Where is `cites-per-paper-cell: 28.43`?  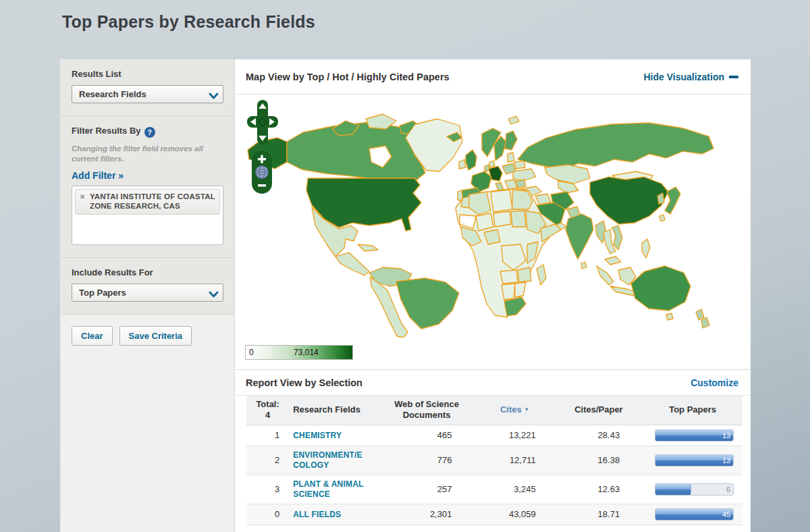
cites-per-paper-cell: 28.43 is located at coordinates (599, 435).